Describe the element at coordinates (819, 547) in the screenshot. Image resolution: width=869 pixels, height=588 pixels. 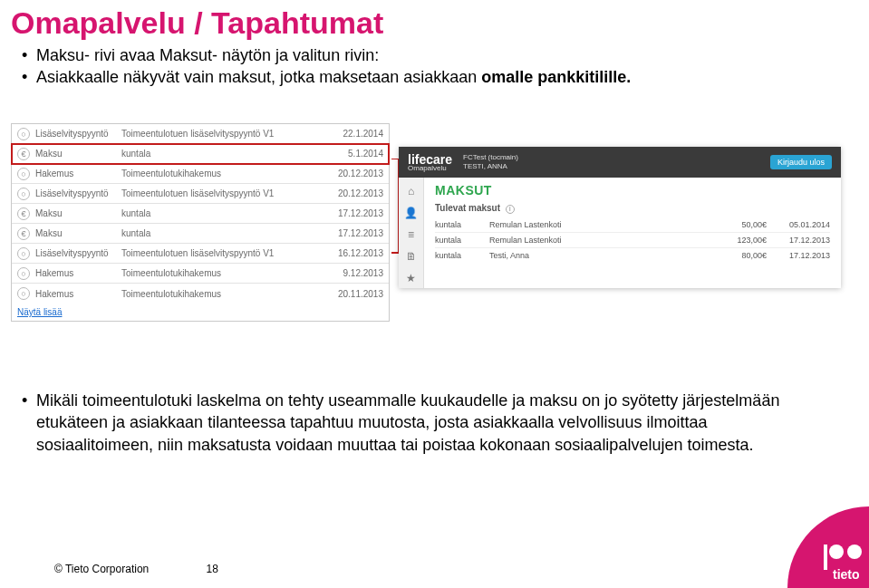
I see `tieto-logo: tieto` at that location.